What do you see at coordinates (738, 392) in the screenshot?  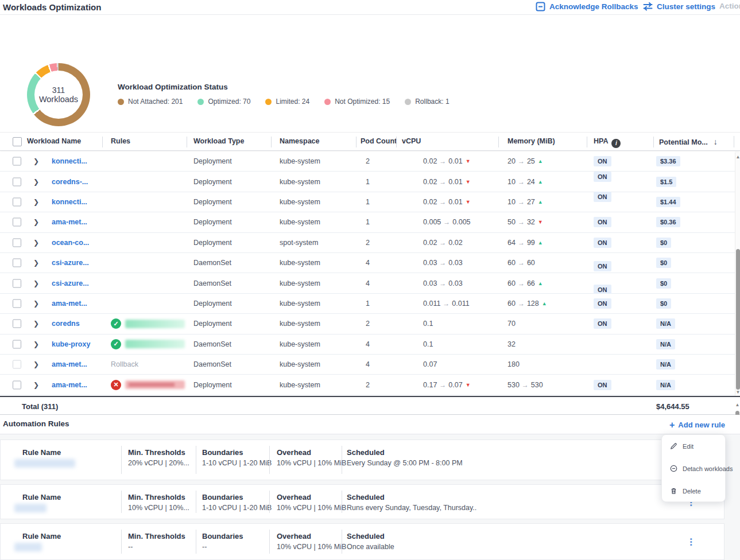 I see `scroll-down-icon: ▼` at bounding box center [738, 392].